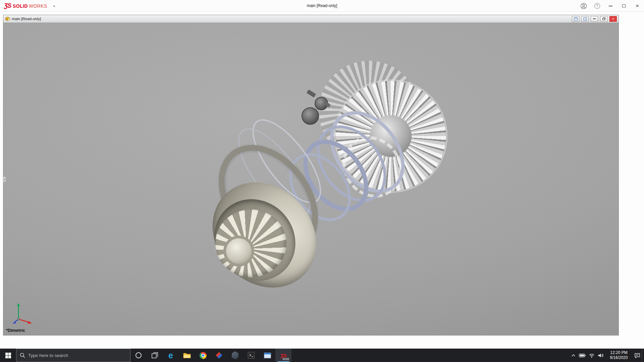  Describe the element at coordinates (597, 6) in the screenshot. I see `help-button: ?` at that location.